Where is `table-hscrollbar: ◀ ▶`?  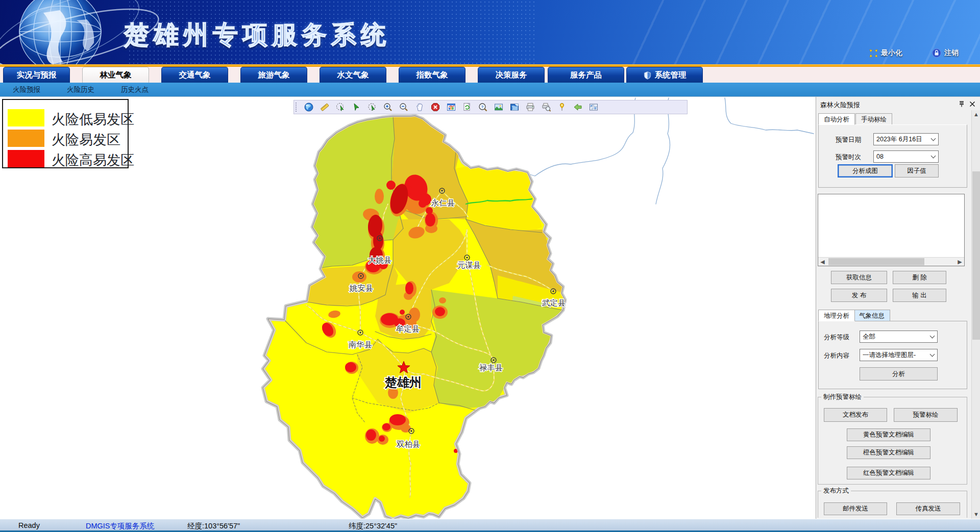 table-hscrollbar: ◀ ▶ is located at coordinates (891, 261).